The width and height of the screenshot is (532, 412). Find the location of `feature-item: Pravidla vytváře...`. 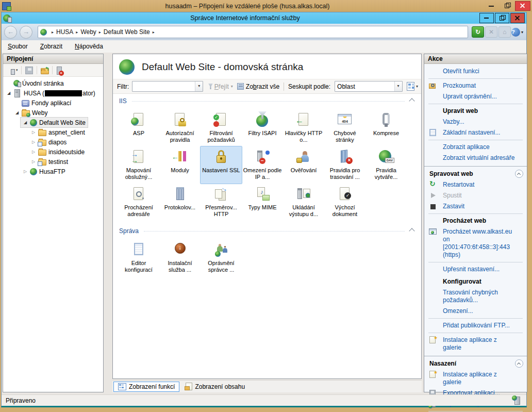

feature-item: Pravidla vytváře... is located at coordinates (386, 165).